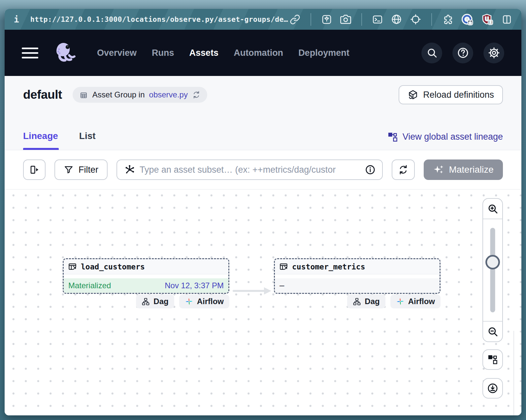 The height and width of the screenshot is (420, 526). What do you see at coordinates (295, 19) in the screenshot?
I see `copy-link-icon` at bounding box center [295, 19].